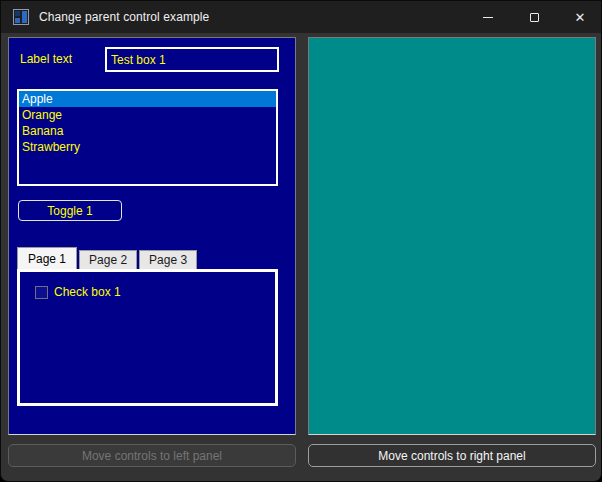  Describe the element at coordinates (148, 99) in the screenshot. I see `list-item: Apple` at that location.